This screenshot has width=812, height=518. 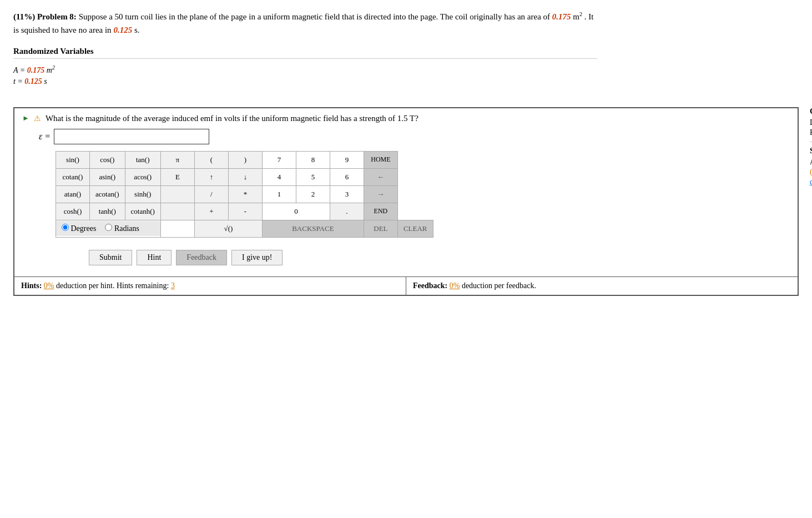 I want to click on sinh-button: sinh(), so click(x=143, y=194).